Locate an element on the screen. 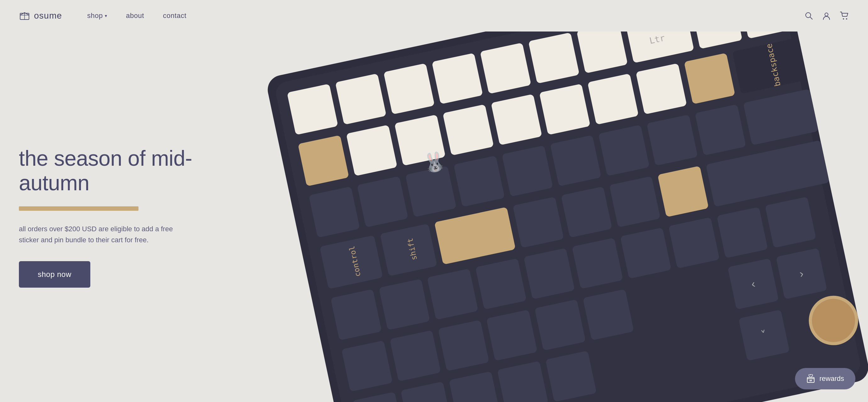 The image size is (868, 402). account-button is located at coordinates (827, 16).